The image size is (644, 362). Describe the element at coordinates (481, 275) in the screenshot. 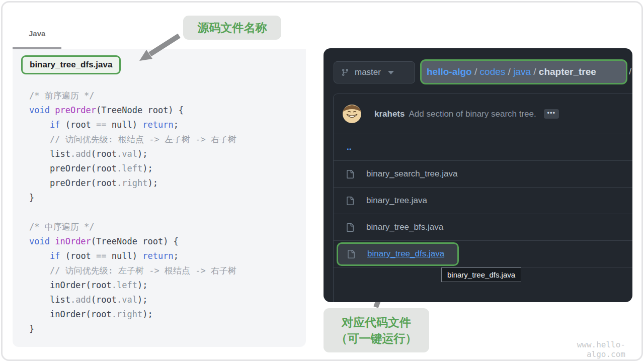

I see `tooltip: binary_tree_dfs.java` at that location.